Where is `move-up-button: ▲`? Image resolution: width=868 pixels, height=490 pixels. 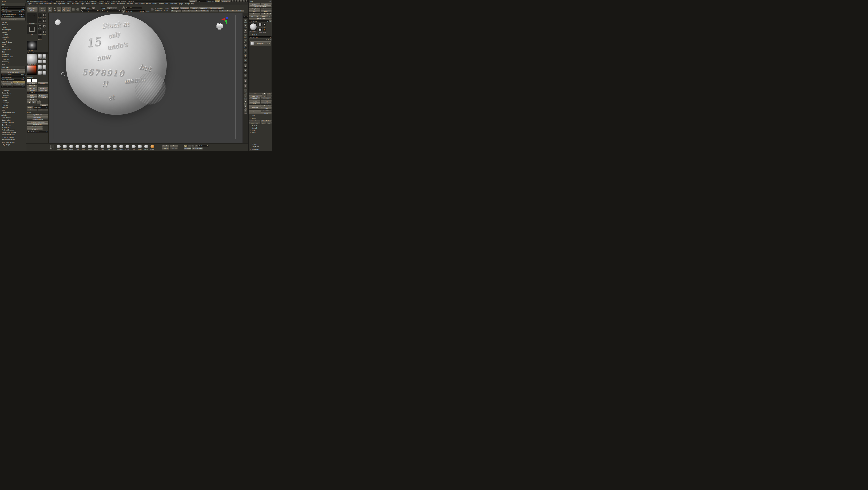 move-up-button: ▲ is located at coordinates (264, 96).